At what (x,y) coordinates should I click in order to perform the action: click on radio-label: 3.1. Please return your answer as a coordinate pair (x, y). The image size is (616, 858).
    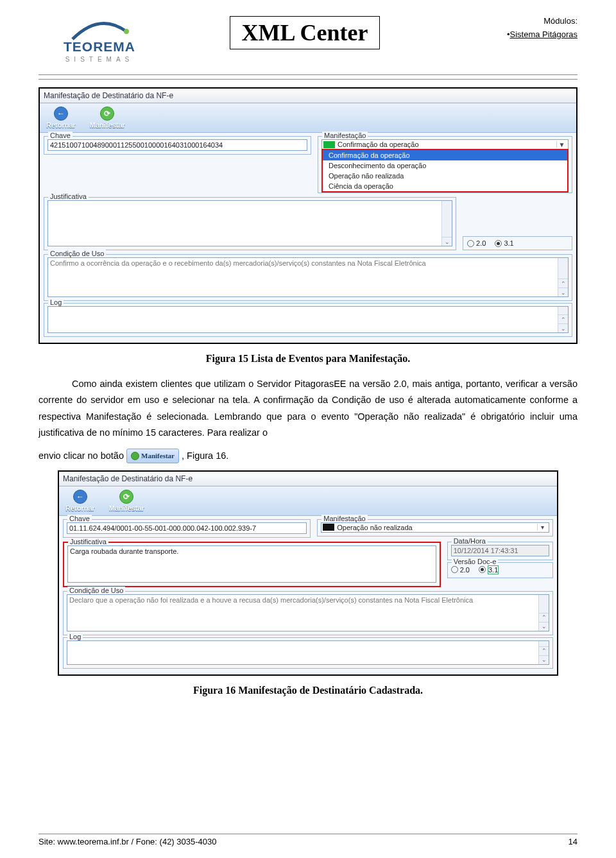
    Looking at the image, I should click on (493, 570).